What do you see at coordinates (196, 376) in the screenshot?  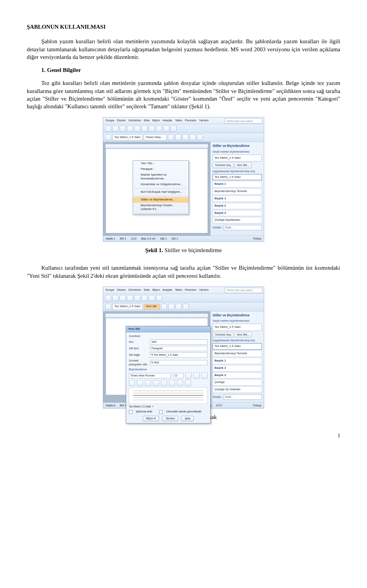 I see `italic-button` at bounding box center [196, 376].